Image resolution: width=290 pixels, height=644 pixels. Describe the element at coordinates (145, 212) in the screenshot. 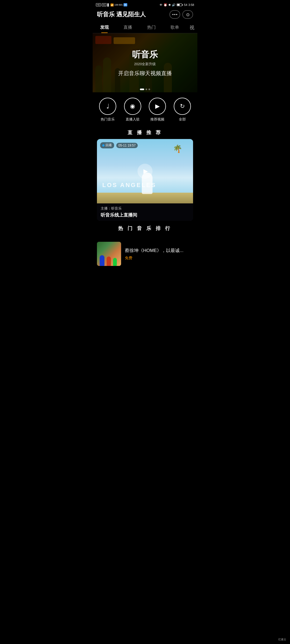

I see `live-info: 主播：听音乐 听音乐线上直播间` at that location.